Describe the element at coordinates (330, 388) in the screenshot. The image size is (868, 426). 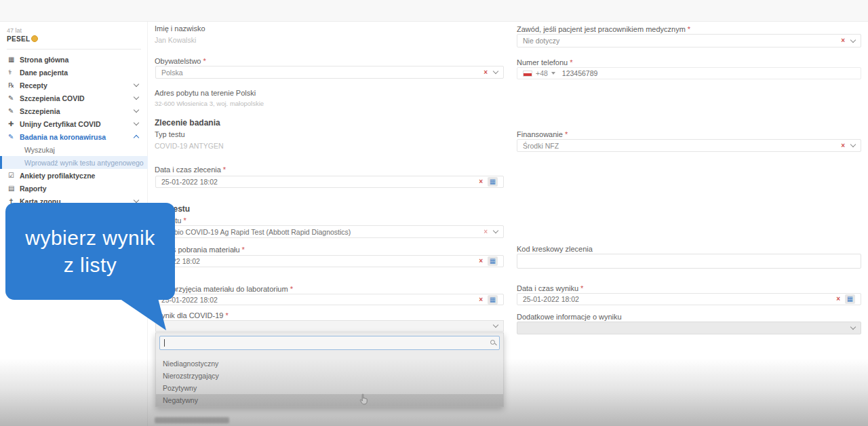
I see `option-pozytywny: Pozytywny` at that location.